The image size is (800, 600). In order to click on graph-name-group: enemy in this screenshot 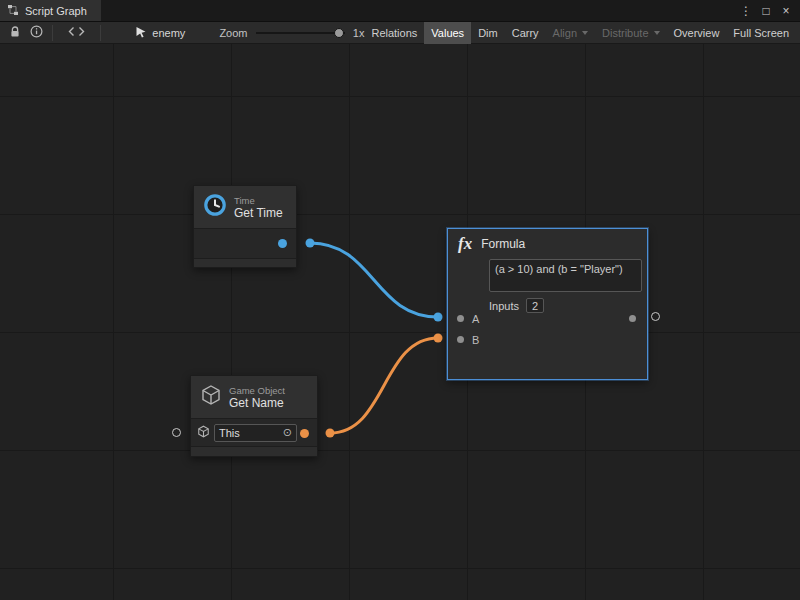, I will do `click(160, 33)`.